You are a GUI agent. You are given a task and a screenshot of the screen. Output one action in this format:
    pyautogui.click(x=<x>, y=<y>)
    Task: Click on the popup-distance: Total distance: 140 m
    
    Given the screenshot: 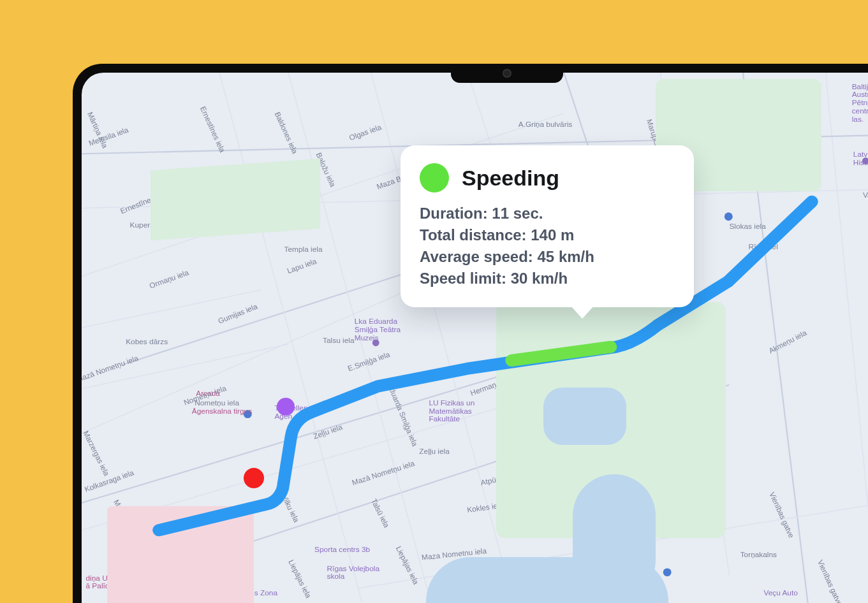 What is the action you would take?
    pyautogui.click(x=547, y=235)
    